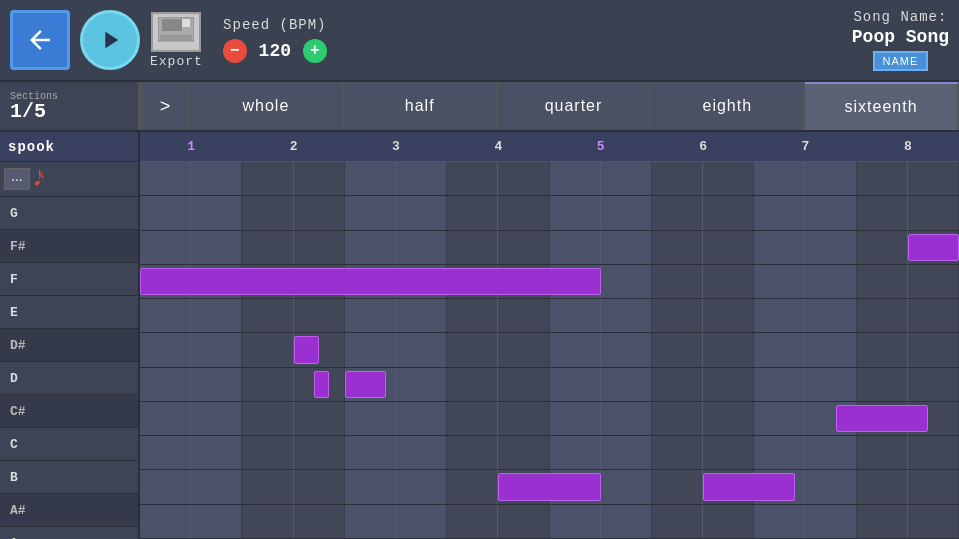 Image resolution: width=959 pixels, height=539 pixels. Describe the element at coordinates (17, 179) in the screenshot. I see `track-options-button: ···` at that location.